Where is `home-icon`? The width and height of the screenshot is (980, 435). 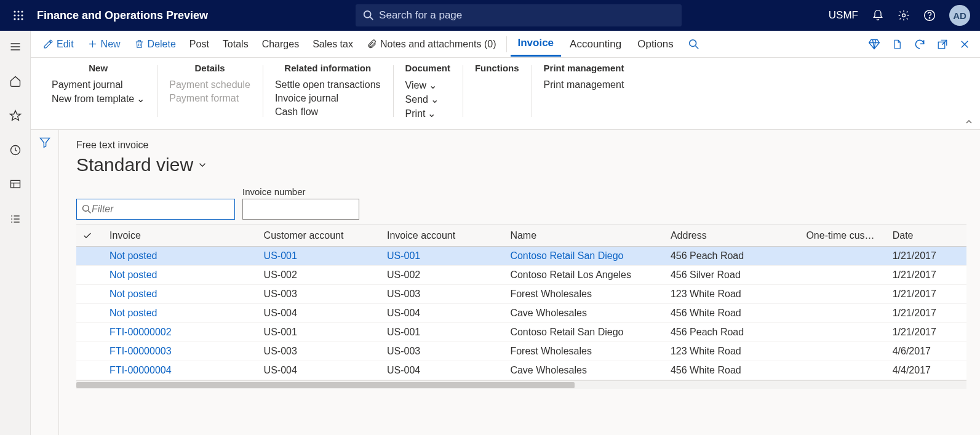 home-icon is located at coordinates (15, 81).